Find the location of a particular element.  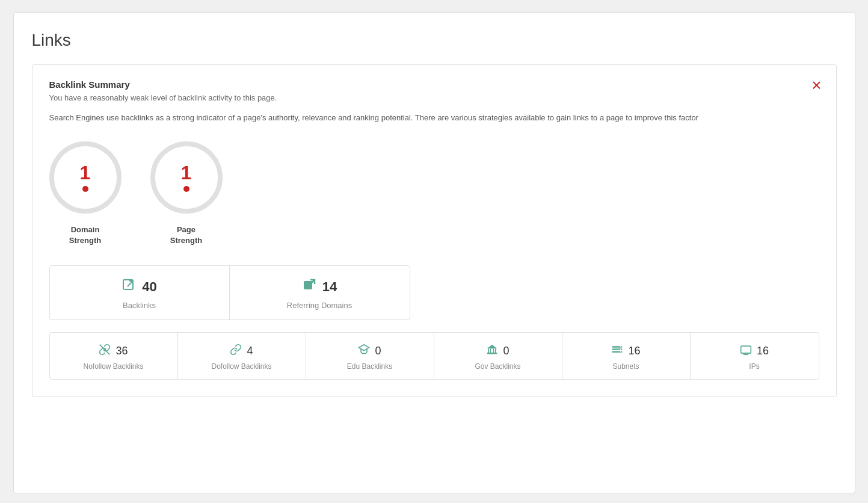

domain-strength-gauge: 1 is located at coordinates (85, 177).